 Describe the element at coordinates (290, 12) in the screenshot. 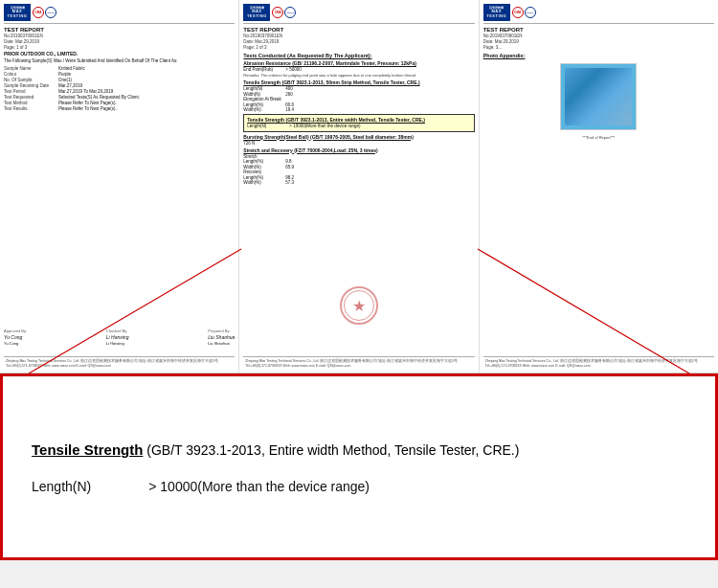

I see `cnas-badge-2: CNAS` at that location.